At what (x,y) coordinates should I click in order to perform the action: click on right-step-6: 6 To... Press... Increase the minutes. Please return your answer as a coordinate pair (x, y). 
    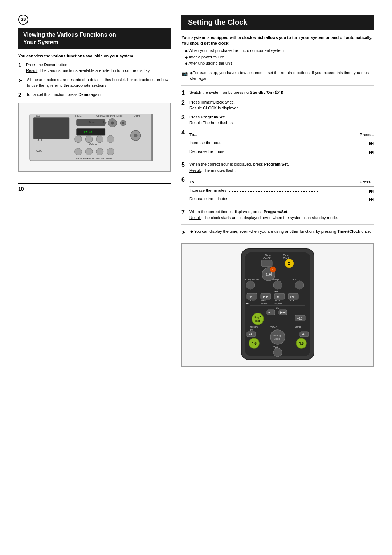
    Looking at the image, I should click on (278, 191).